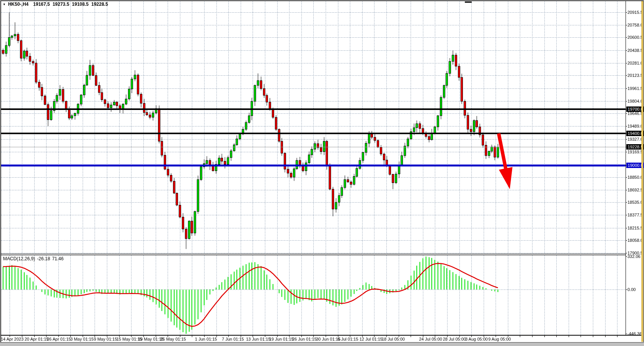 The height and width of the screenshot is (346, 644). What do you see at coordinates (18, 4) in the screenshot?
I see `symbol-period-label: HK50-,H4` at bounding box center [18, 4].